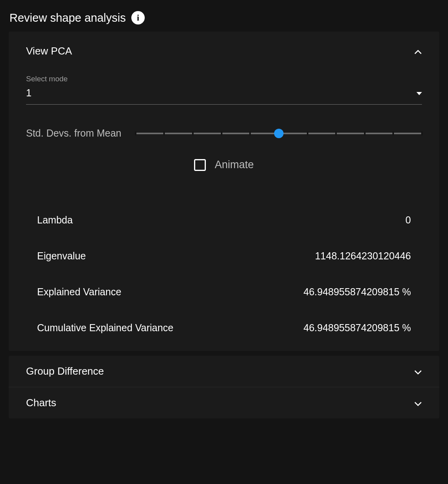 Image resolution: width=448 pixels, height=484 pixels. Describe the element at coordinates (224, 256) in the screenshot. I see `stat-row: Eigenvalue 1148.1264230120446` at that location.